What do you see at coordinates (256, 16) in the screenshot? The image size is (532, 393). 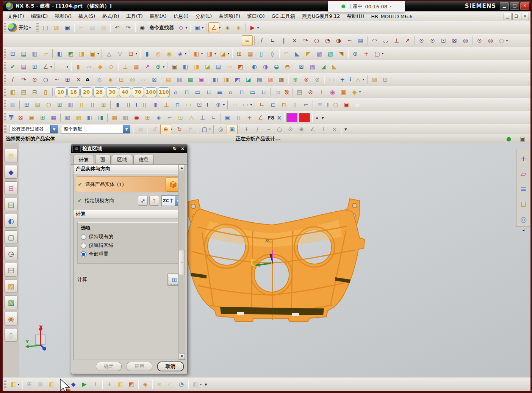 I see `menu-item-10: 窗口(O)` at bounding box center [256, 16].